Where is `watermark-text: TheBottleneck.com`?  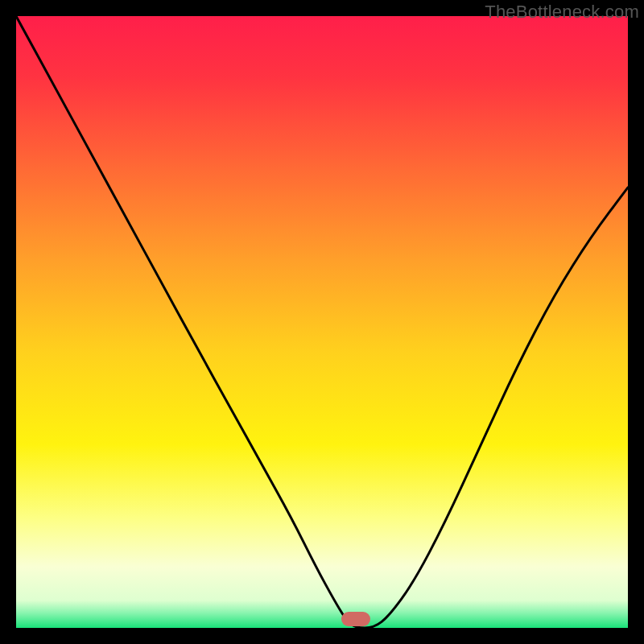 watermark-text: TheBottleneck.com is located at coordinates (562, 12).